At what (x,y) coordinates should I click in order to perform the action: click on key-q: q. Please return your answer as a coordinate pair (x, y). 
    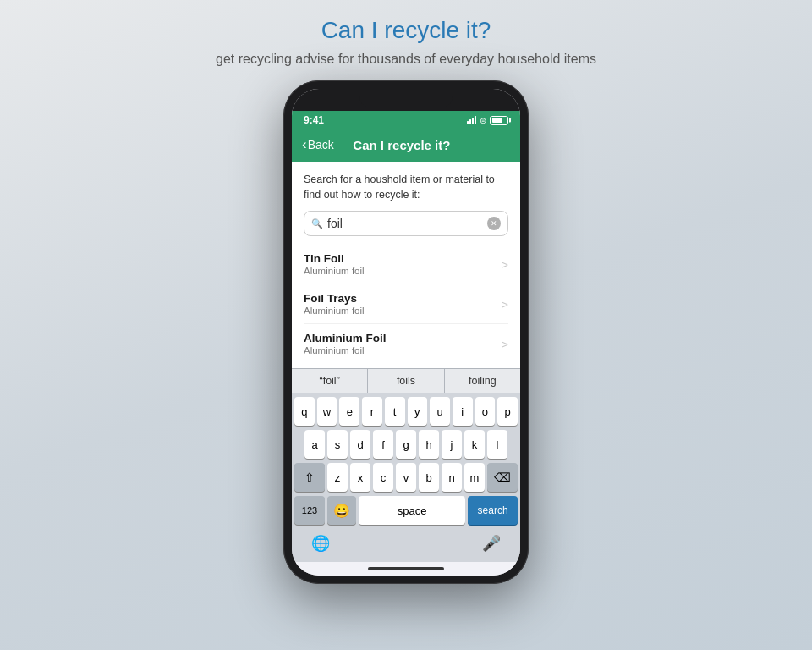
    Looking at the image, I should click on (304, 411).